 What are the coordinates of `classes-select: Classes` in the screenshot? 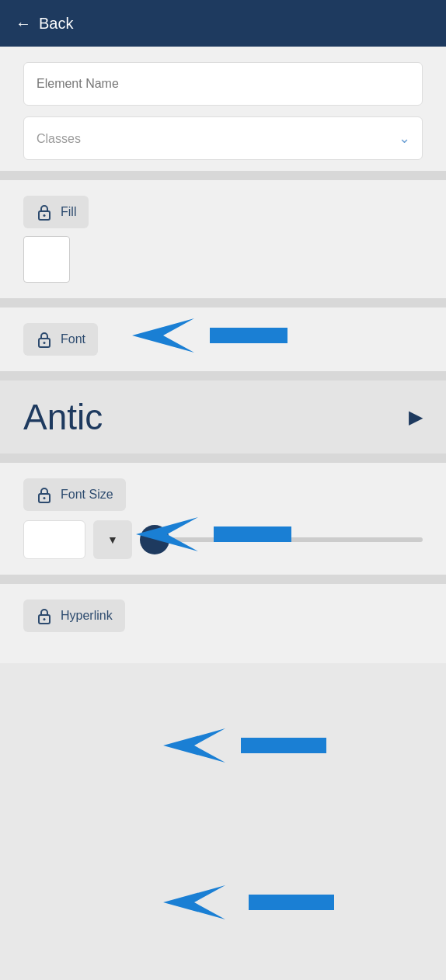 It's located at (223, 138).